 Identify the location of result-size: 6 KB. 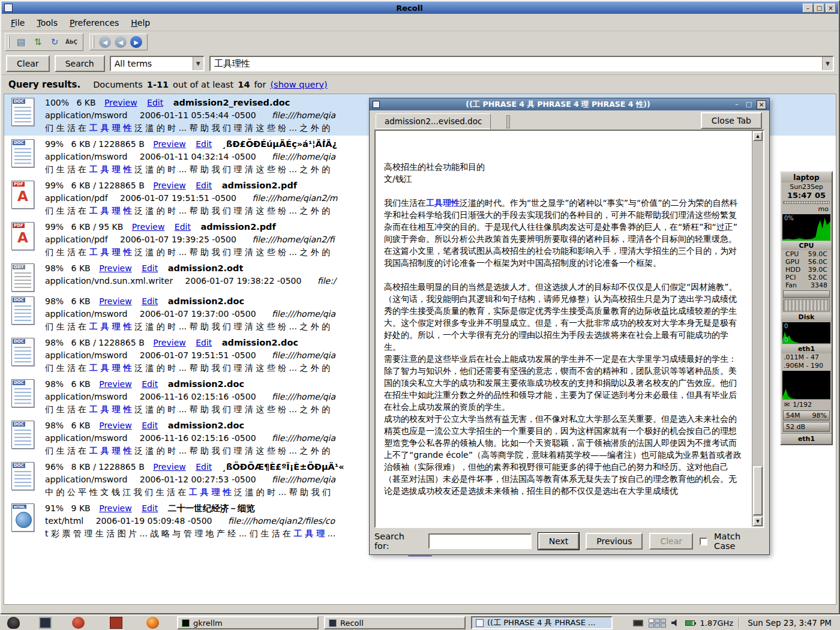
(86, 103).